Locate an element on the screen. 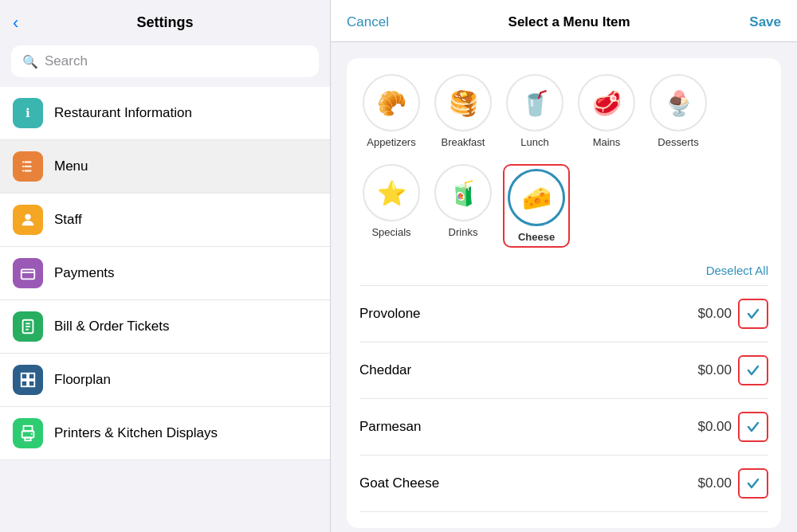  category-label-drinks: Drinks is located at coordinates (464, 233).